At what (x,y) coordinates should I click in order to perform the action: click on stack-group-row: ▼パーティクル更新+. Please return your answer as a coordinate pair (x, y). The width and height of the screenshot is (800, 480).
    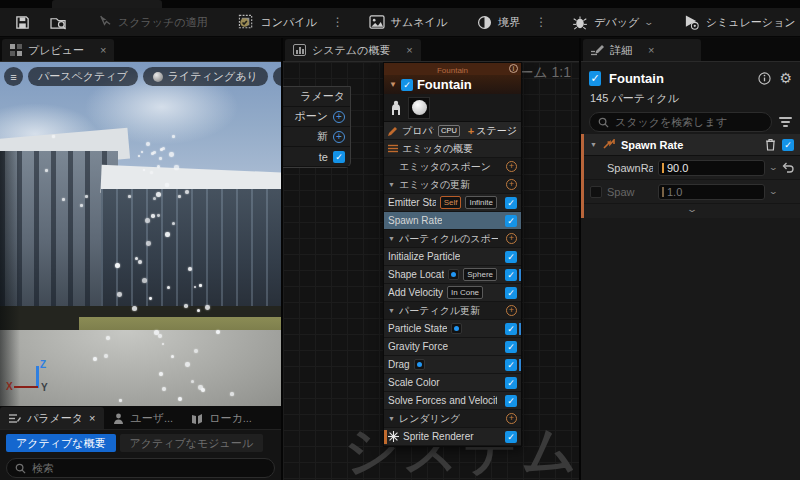
    Looking at the image, I should click on (452, 311).